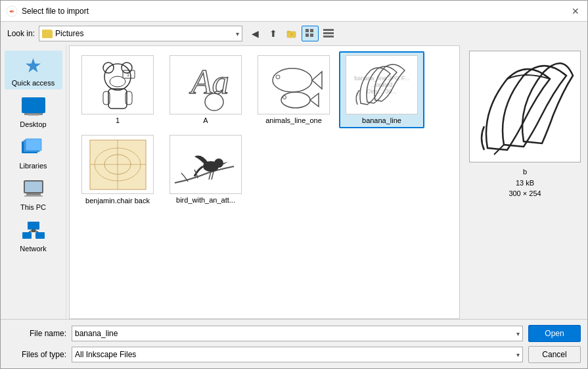 Image resolution: width=588 pixels, height=369 pixels. Describe the element at coordinates (21, 34) in the screenshot. I see `look-in-label: Look in:` at that location.